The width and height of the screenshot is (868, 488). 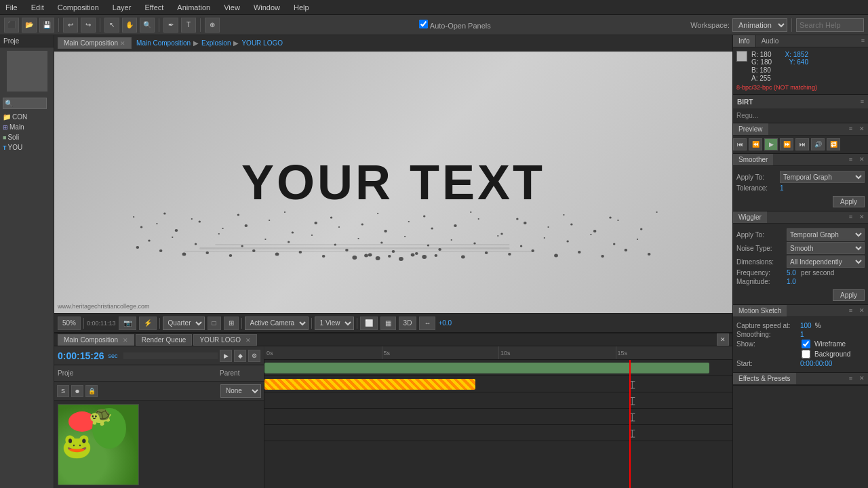 I want to click on project-item-con: CON, so click(x=27, y=117).